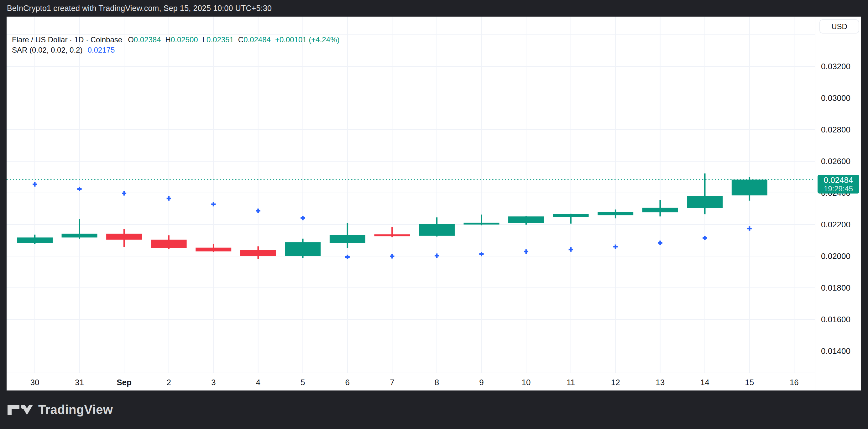  What do you see at coordinates (836, 351) in the screenshot?
I see `price-tick-0.01400: 0.01400` at bounding box center [836, 351].